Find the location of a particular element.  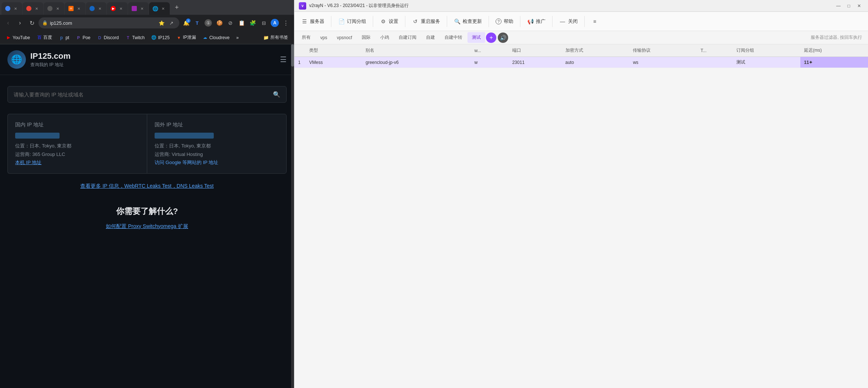

tab-test: 测试 is located at coordinates (476, 38).